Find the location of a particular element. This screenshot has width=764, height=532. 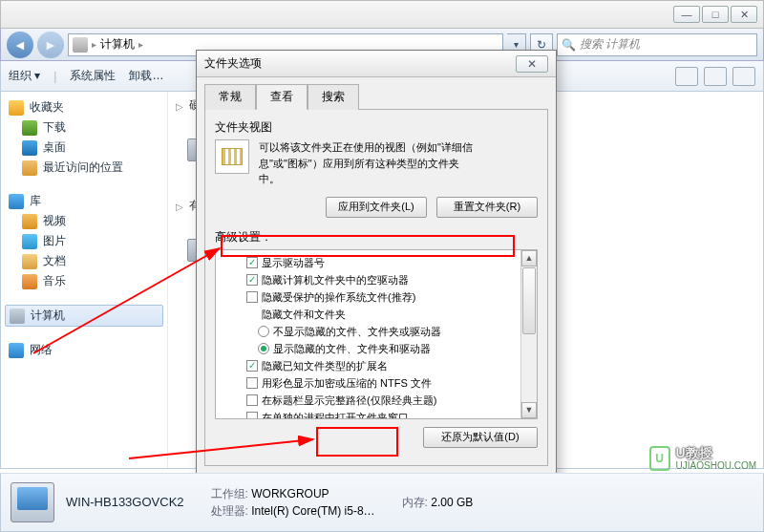

sidebar-pictures: 图片 is located at coordinates (84, 241).